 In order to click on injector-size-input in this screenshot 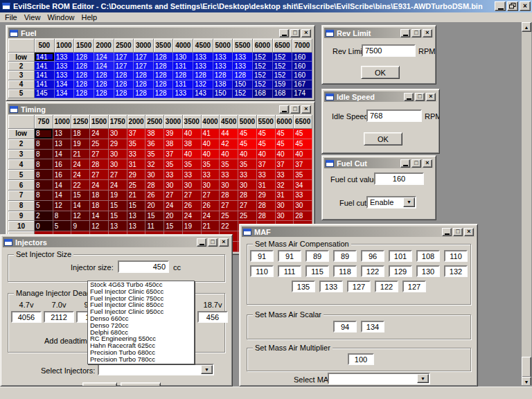, I will do `click(143, 267)`.